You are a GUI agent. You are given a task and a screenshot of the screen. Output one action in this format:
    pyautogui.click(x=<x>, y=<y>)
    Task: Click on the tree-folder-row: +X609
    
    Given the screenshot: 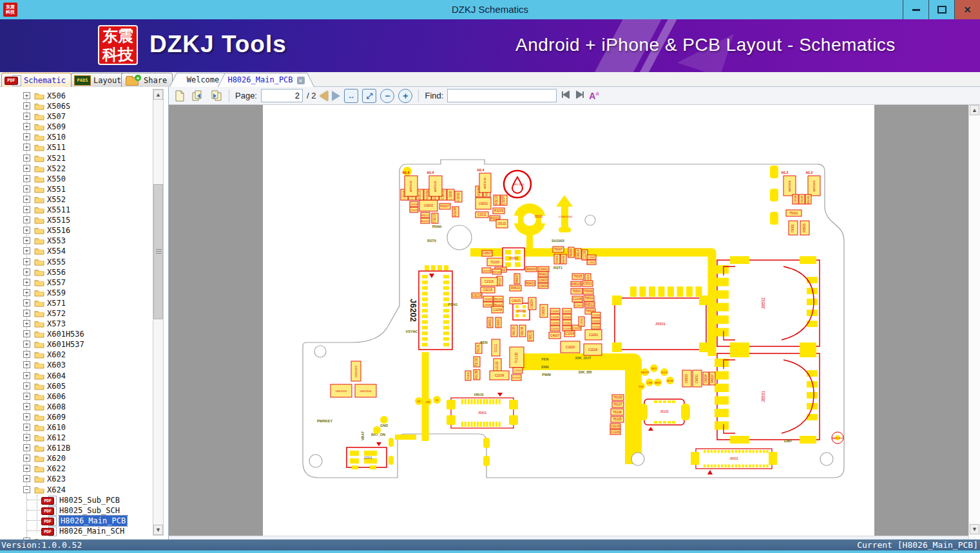 What is the action you would take?
    pyautogui.click(x=76, y=417)
    